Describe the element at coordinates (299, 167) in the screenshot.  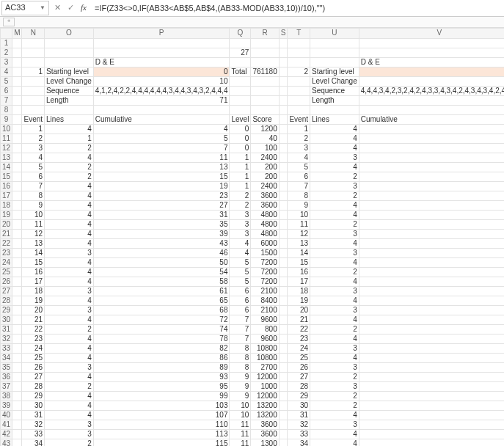
I see `cell-T14: 5` at that location.